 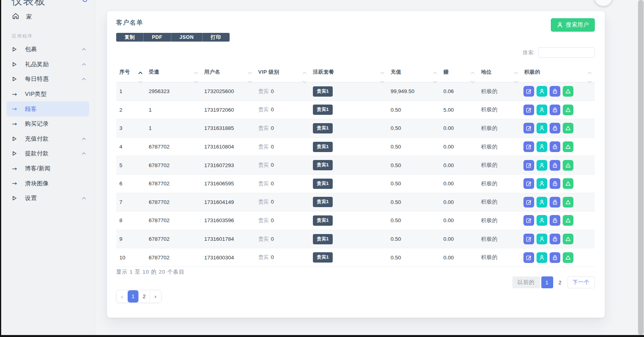 I want to click on sidebar-item-3: →VIP类型, so click(x=48, y=94).